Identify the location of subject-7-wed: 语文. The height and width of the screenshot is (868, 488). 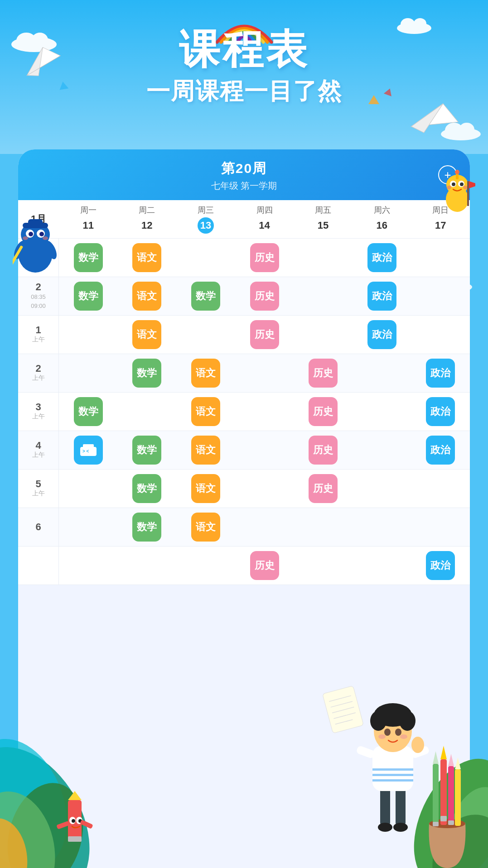
(206, 489).